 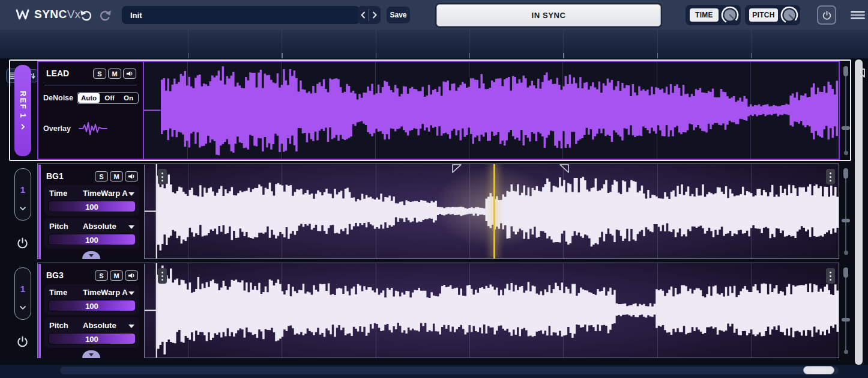 What do you see at coordinates (764, 15) in the screenshot?
I see `pitch-label: PITCH` at bounding box center [764, 15].